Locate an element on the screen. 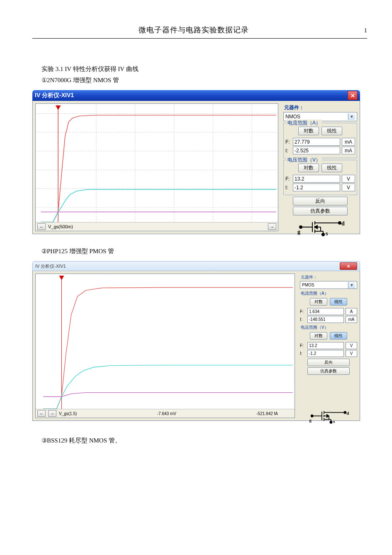  current-range-group: 电流范围（A） 对数 线性 F: 27.779 mA I: -2.525 mA is located at coordinates (320, 140).